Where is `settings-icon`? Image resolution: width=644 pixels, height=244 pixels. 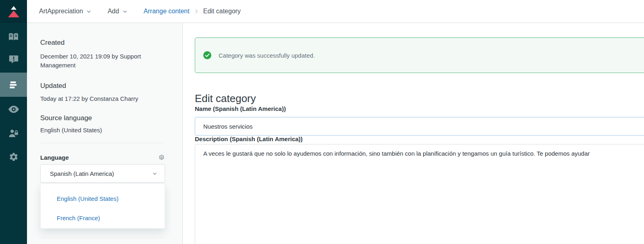 settings-icon is located at coordinates (14, 157).